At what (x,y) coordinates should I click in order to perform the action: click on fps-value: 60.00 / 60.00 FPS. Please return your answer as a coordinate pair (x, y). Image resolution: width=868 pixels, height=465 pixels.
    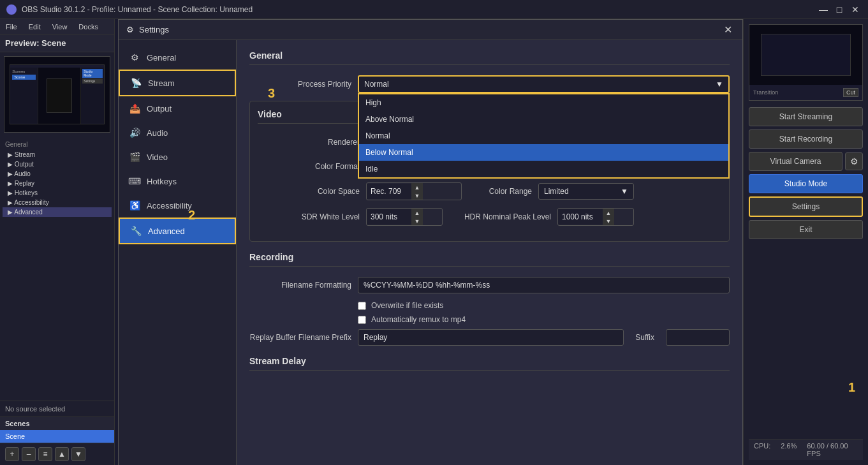
    Looking at the image, I should click on (832, 450).